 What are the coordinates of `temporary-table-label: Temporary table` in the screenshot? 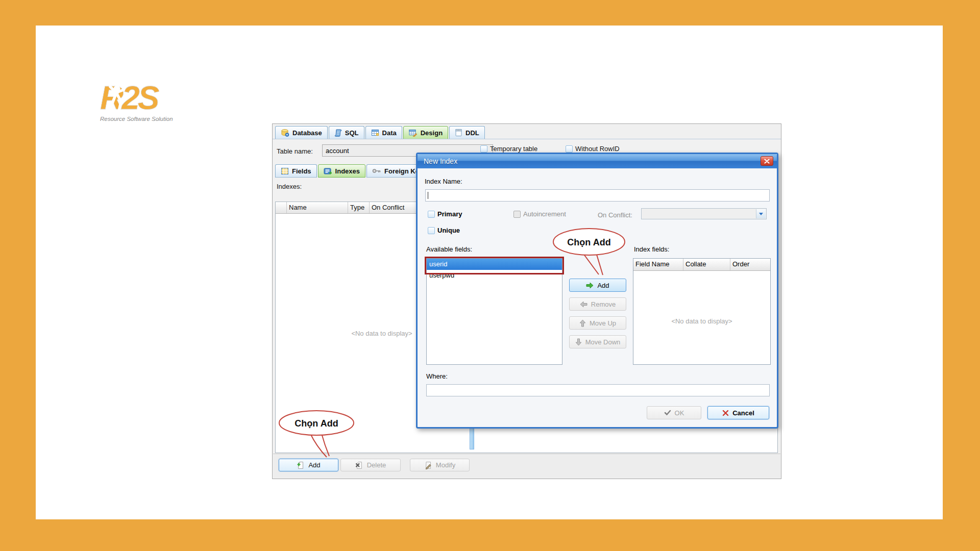 It's located at (513, 149).